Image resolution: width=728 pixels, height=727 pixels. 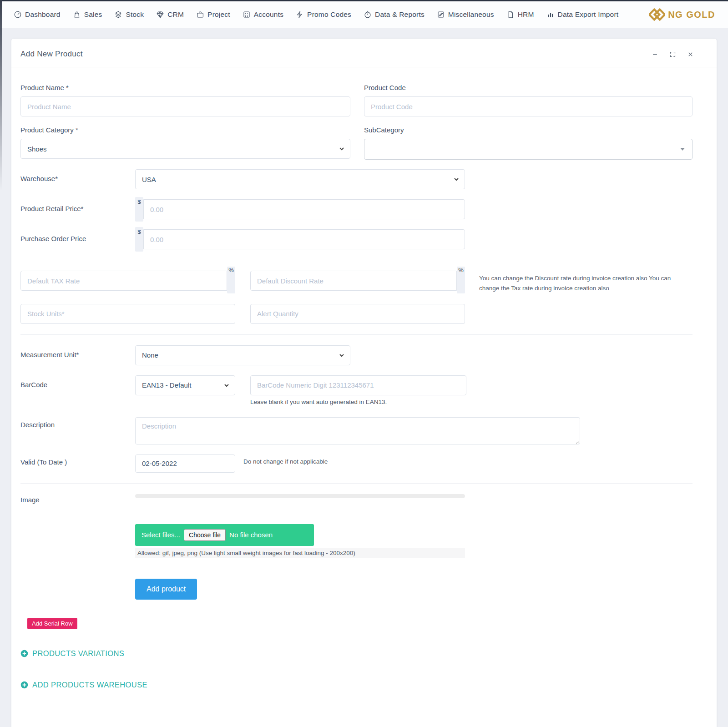 What do you see at coordinates (186, 106) in the screenshot?
I see `product-name-input` at bounding box center [186, 106].